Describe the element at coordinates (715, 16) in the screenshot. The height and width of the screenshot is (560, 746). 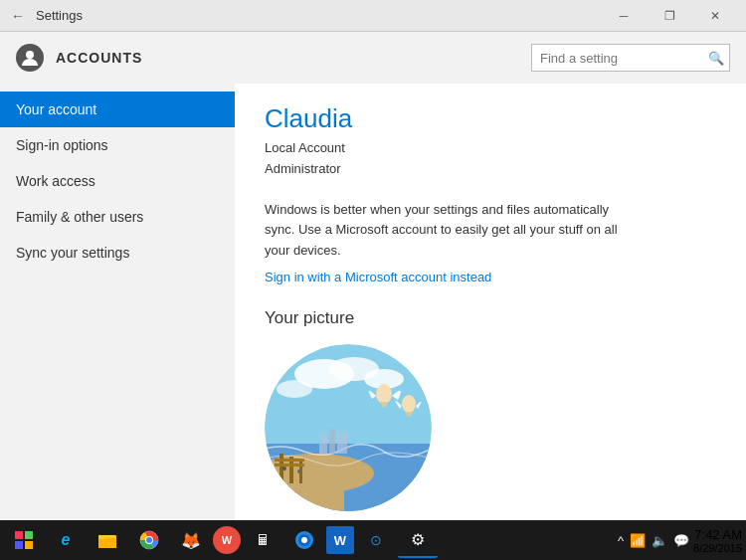
I see `close-button: ✕` at that location.